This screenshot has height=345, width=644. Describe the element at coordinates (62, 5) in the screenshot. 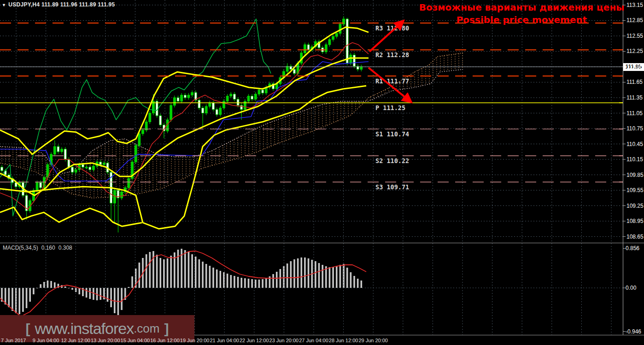

I see `symbol-ohlc-text: USDJPY,H4 111.89 111.96 111.89 111.95` at that location.